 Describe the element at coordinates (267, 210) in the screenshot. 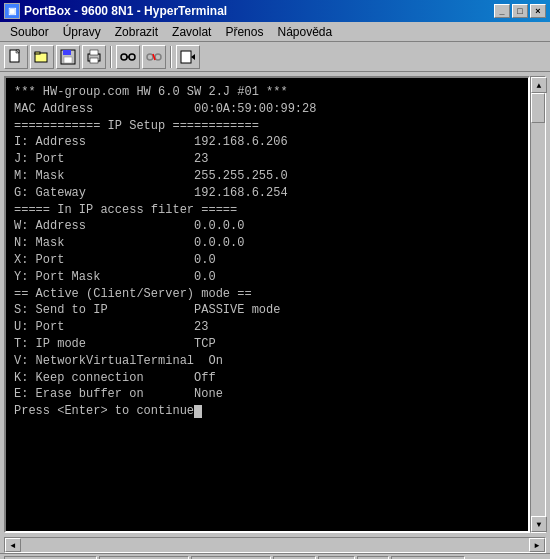

I see `terminal-line: ===== In IP access filter =====` at that location.